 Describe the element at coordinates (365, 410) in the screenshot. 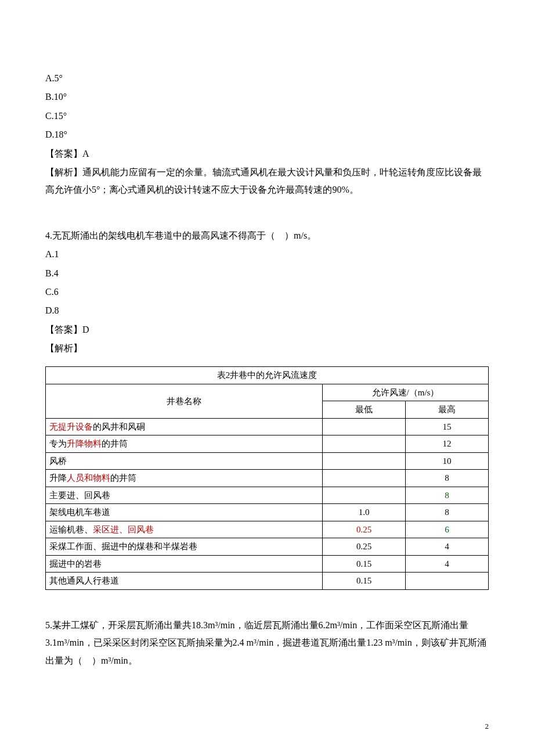

I see `table-col-min: 最低` at that location.